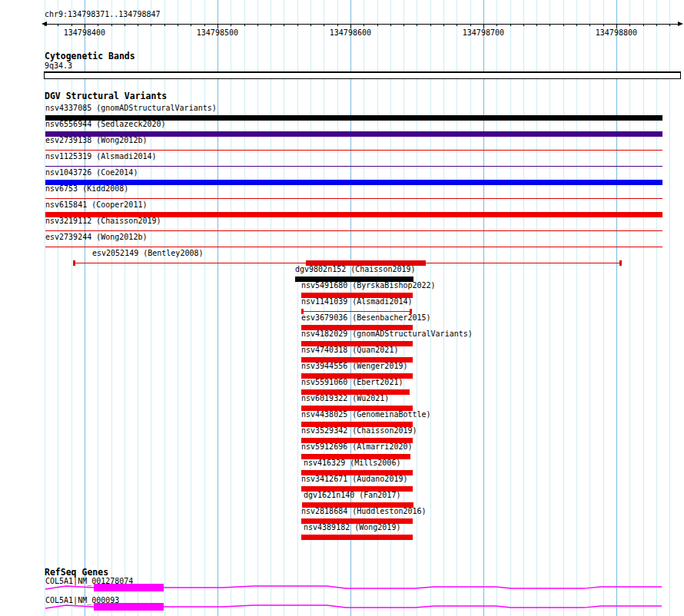 The image size is (684, 616). Describe the element at coordinates (96, 140) in the screenshot. I see `variant-label: esv2739138 (Wong2012b)` at that location.